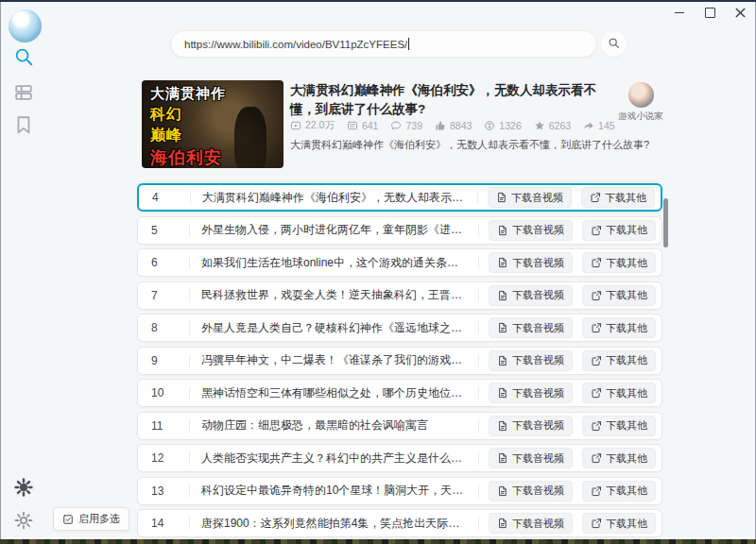 The image size is (756, 544). I want to click on url-search-button, so click(614, 43).